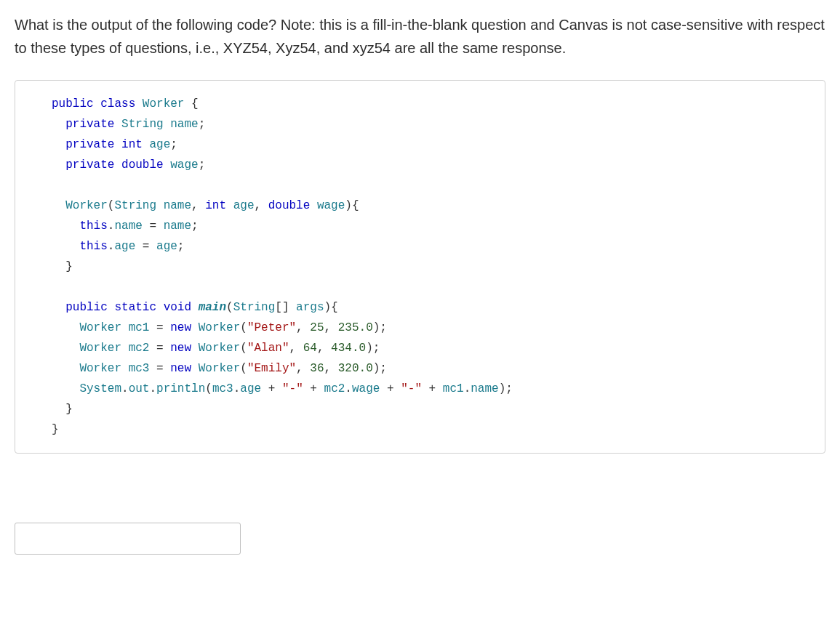  What do you see at coordinates (118, 104) in the screenshot?
I see `keyword-class: class` at bounding box center [118, 104].